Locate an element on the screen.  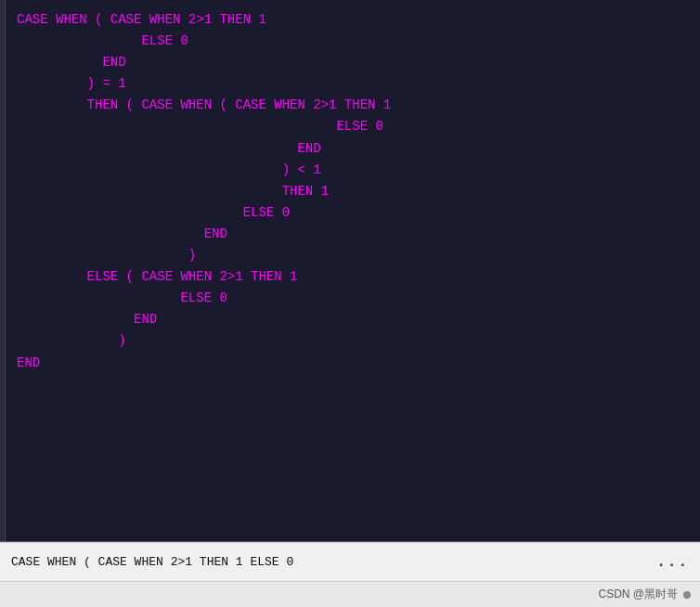
status-dots: ... is located at coordinates (672, 562).